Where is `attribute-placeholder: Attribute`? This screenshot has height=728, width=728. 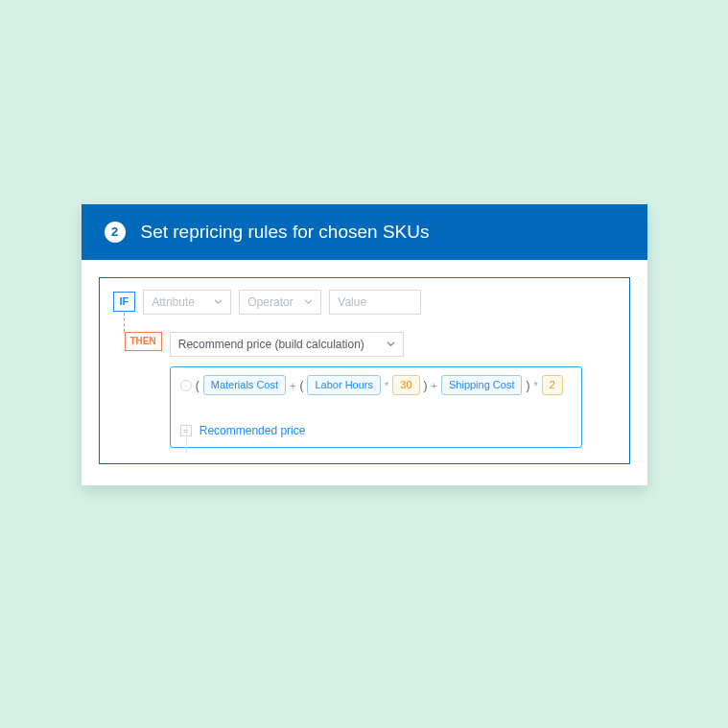 attribute-placeholder: Attribute is located at coordinates (173, 302).